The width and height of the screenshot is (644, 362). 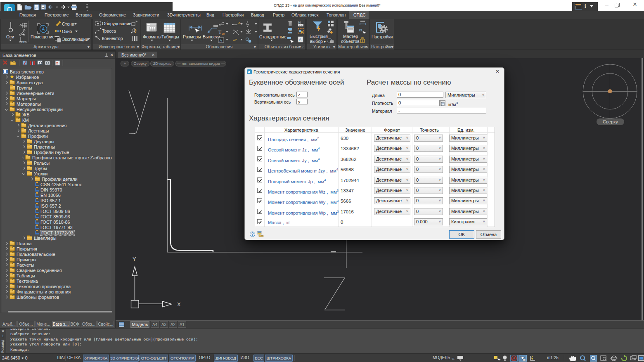 What do you see at coordinates (610, 122) in the screenshot?
I see `svg-text: Сверху` at bounding box center [610, 122].